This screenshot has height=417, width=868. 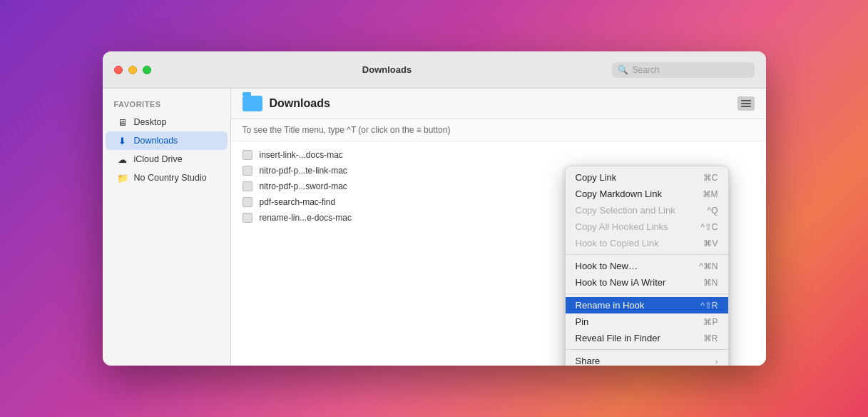 I want to click on menu-item-label: Copy Selection and Link, so click(x=636, y=210).